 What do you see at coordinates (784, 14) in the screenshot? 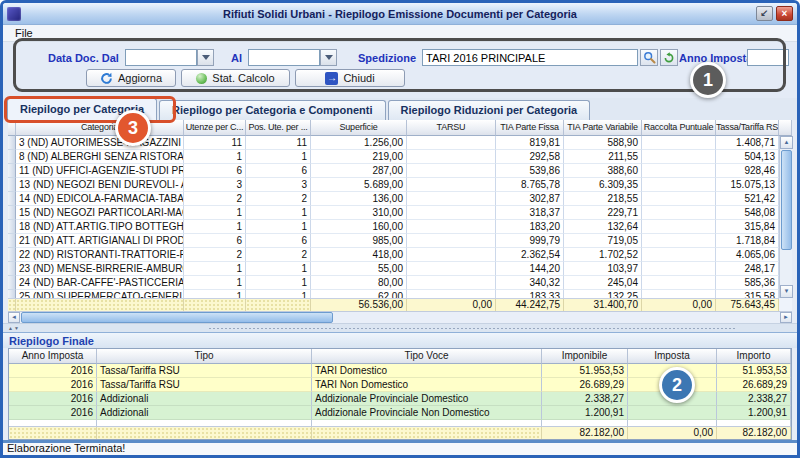
I see `close-button: ×` at bounding box center [784, 14].